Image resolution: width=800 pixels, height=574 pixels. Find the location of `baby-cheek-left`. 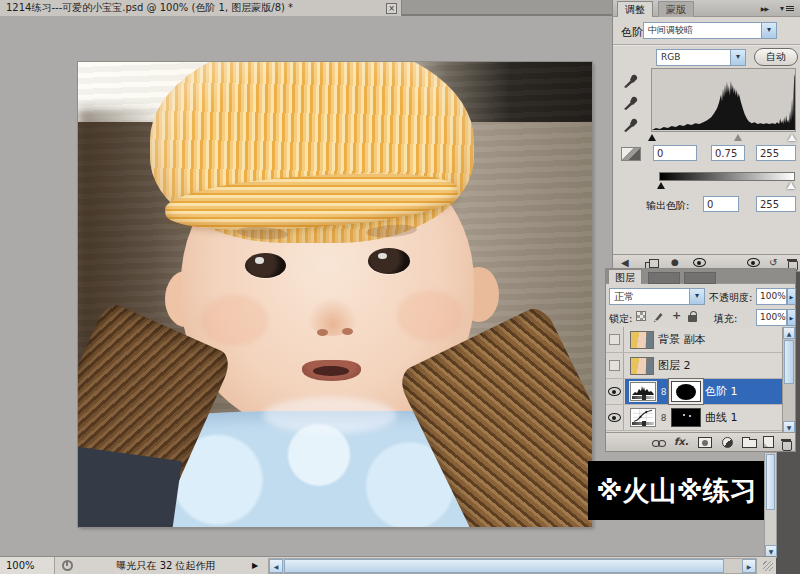

baby-cheek-left is located at coordinates (234, 320).